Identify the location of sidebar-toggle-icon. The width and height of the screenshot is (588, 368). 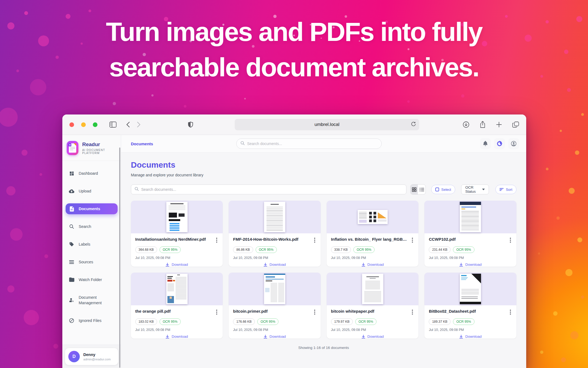
(113, 125).